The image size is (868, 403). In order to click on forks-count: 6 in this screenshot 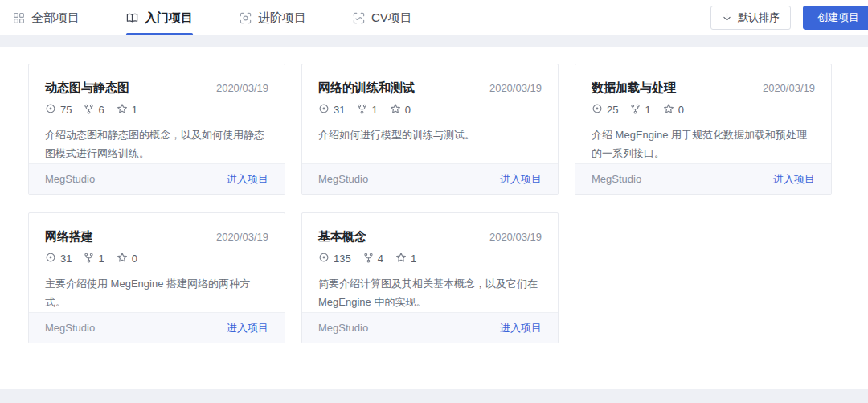, I will do `click(101, 109)`.